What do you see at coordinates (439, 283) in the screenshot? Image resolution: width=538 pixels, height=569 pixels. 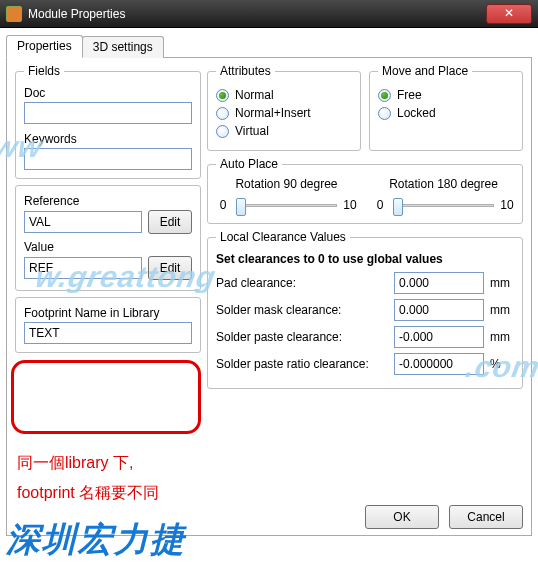 I see `pad-clearance-input` at bounding box center [439, 283].